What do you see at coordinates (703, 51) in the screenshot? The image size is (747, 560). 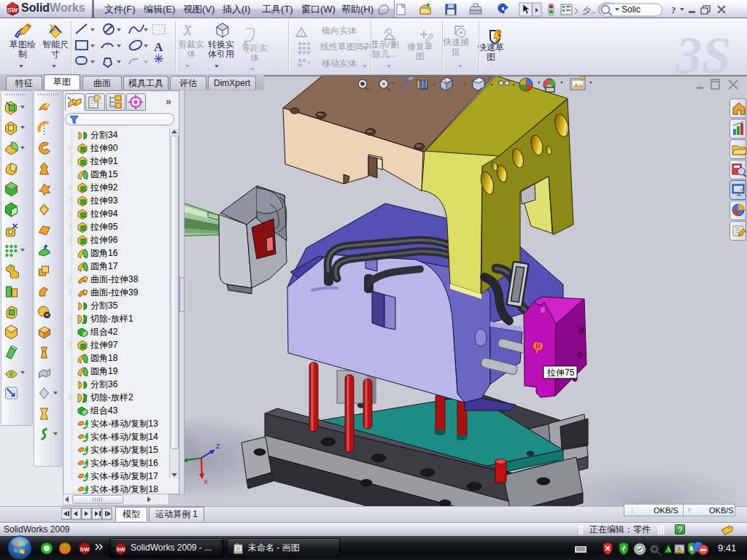 I see `svg-text: 3S` at bounding box center [703, 51].